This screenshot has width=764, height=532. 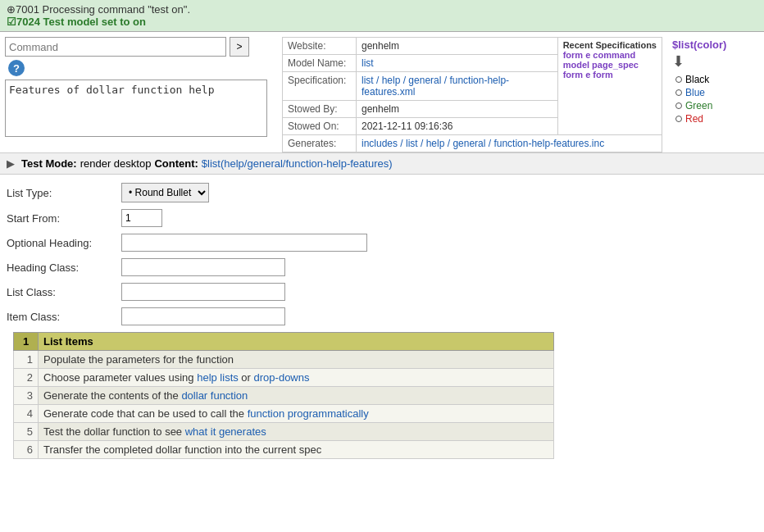 I want to click on list-table-header: 1 List Items, so click(x=284, y=342).